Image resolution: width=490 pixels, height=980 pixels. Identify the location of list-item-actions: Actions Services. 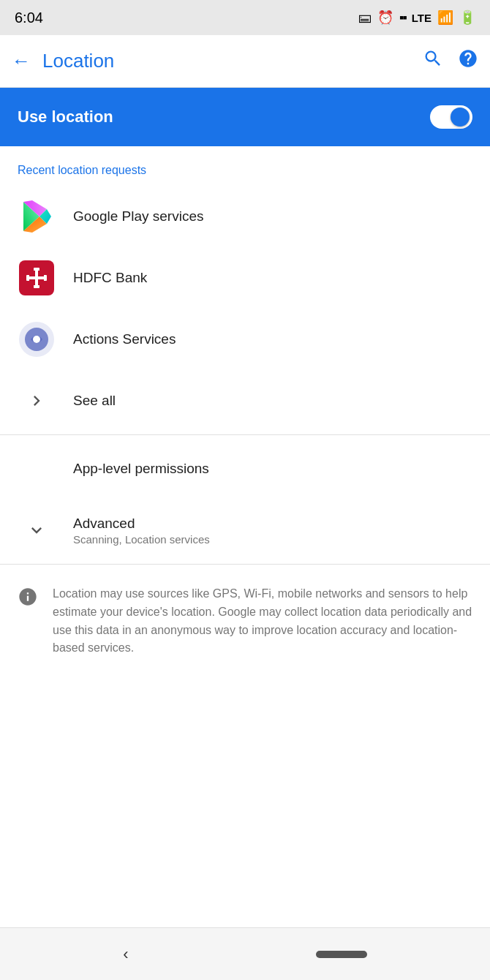
(245, 339).